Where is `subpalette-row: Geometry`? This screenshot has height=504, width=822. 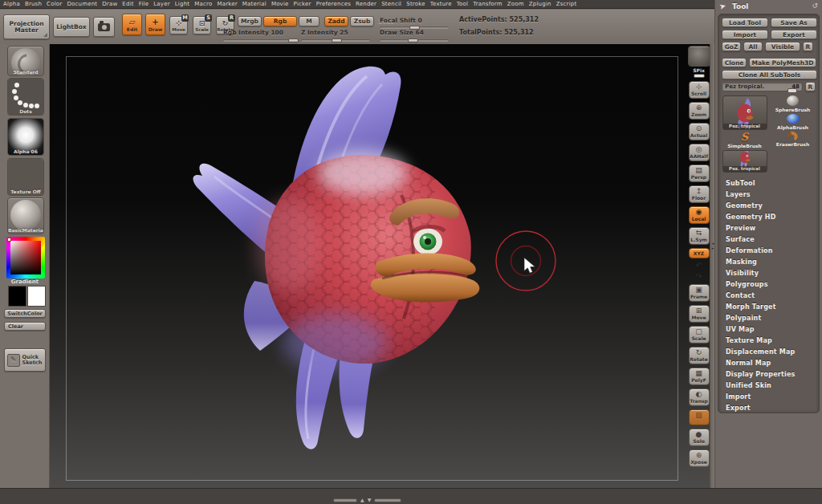 subpalette-row: Geometry is located at coordinates (769, 205).